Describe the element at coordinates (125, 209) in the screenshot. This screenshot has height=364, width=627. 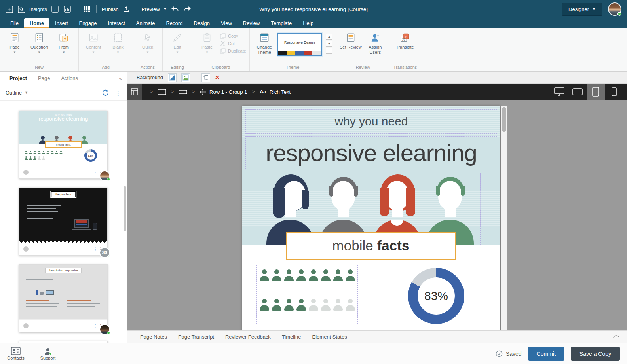
I see `sidebar-scrollbar` at that location.